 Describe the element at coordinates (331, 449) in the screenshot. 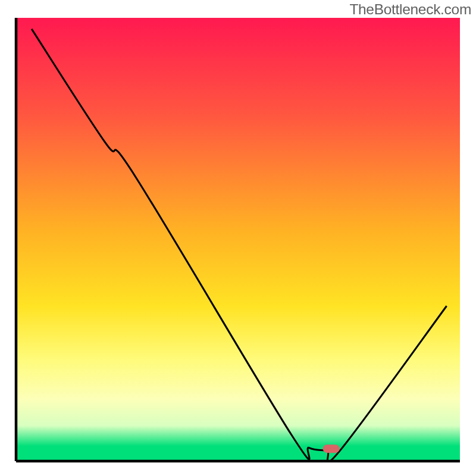

I see `optimal-marker` at that location.